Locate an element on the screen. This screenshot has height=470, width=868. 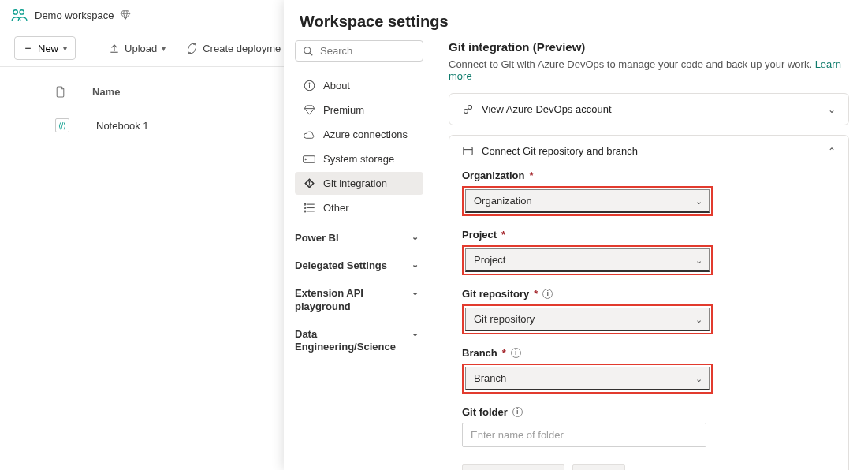
panel-title: Workspace settings is located at coordinates (576, 21).